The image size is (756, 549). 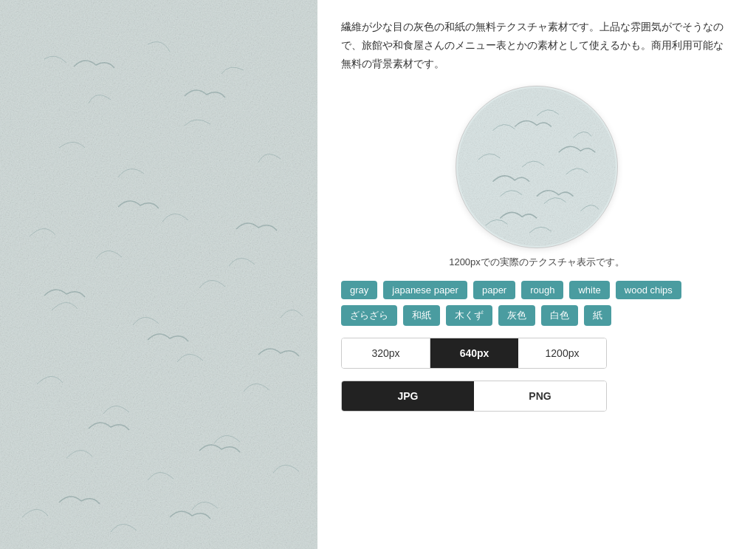 What do you see at coordinates (542, 290) in the screenshot?
I see `tag-rough: rough` at bounding box center [542, 290].